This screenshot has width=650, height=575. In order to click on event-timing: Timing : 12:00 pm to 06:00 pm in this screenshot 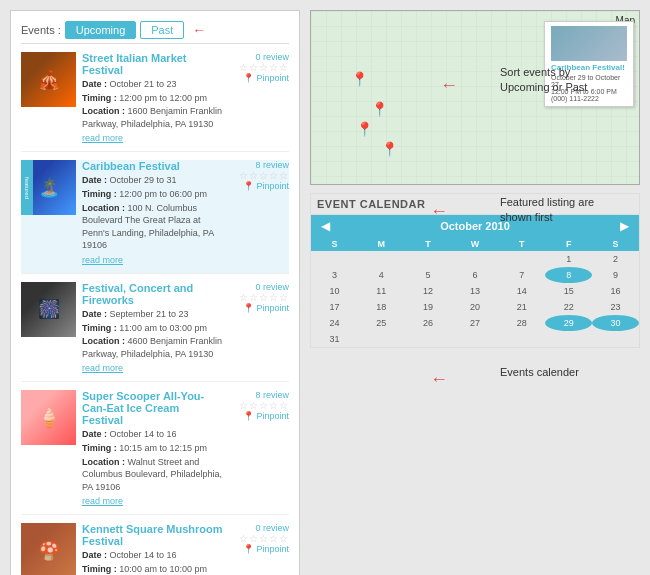, I will do `click(152, 194)`.